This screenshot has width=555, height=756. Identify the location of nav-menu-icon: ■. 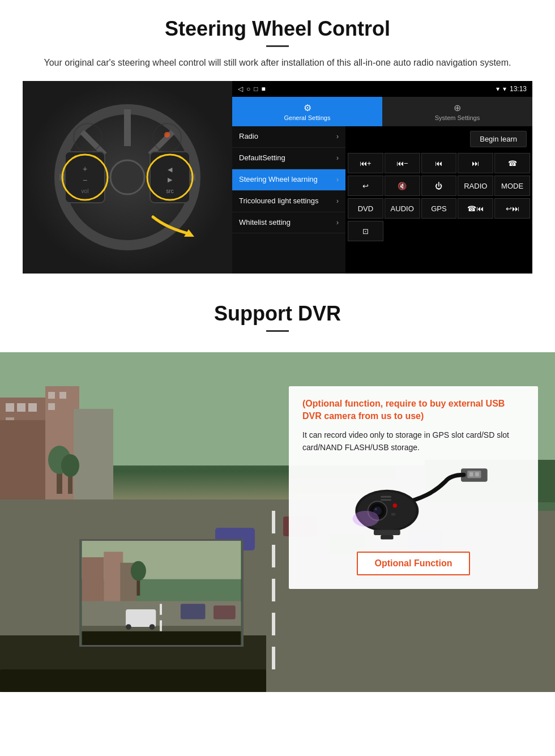
(264, 89).